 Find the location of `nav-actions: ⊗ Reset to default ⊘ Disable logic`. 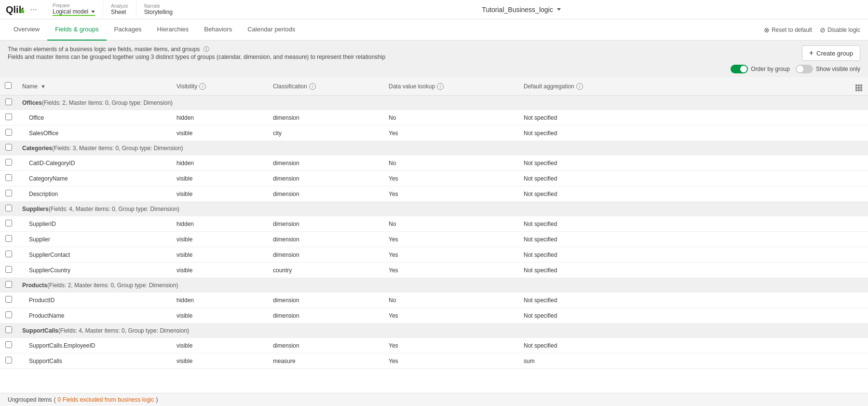

nav-actions: ⊗ Reset to default ⊘ Disable logic is located at coordinates (816, 30).